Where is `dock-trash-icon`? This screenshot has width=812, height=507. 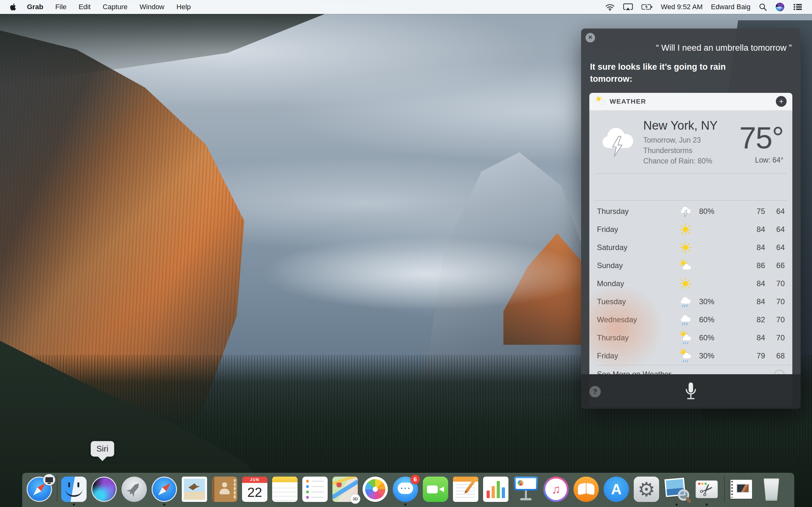 dock-trash-icon is located at coordinates (771, 489).